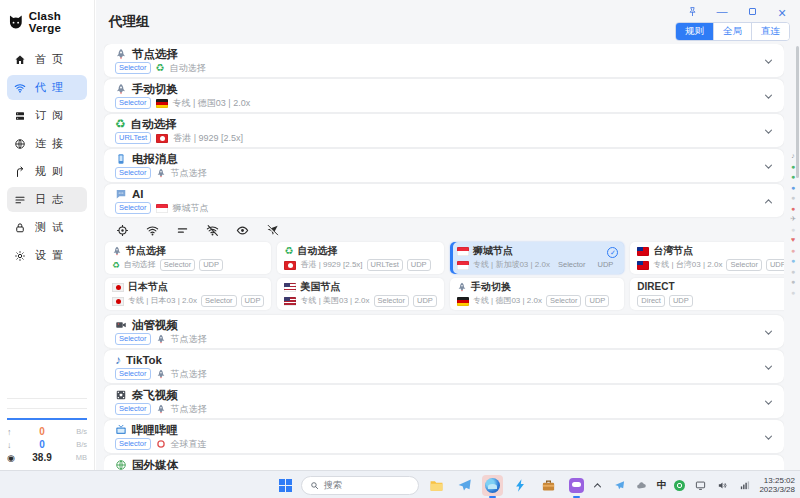  What do you see at coordinates (189, 410) in the screenshot?
I see `group-current: 节点选择` at bounding box center [189, 410].